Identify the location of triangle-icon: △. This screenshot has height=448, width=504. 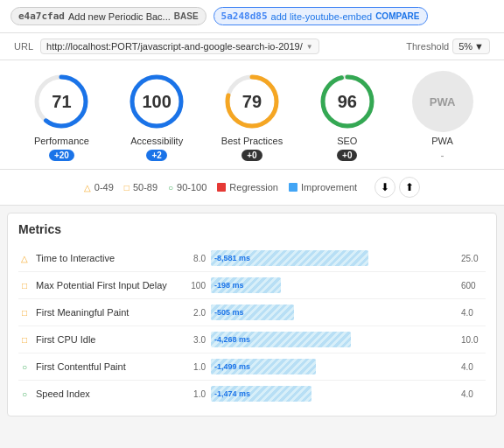
(88, 187).